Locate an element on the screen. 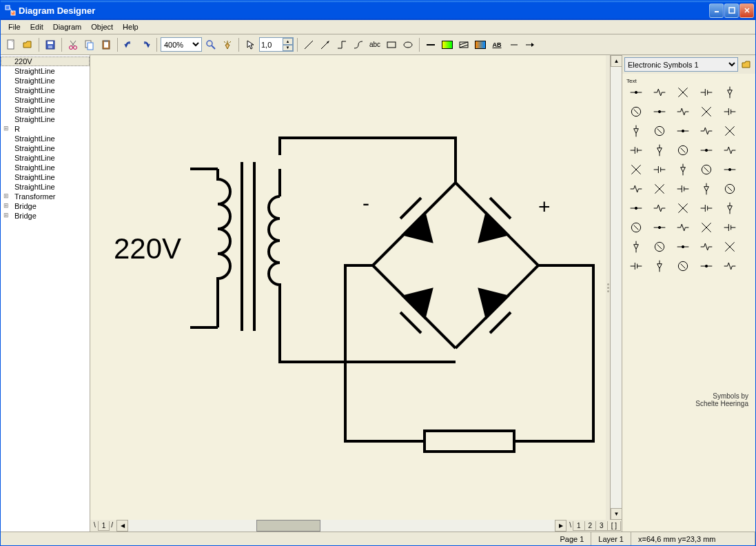 The image size is (756, 546). spin-up: ▲ is located at coordinates (288, 41).